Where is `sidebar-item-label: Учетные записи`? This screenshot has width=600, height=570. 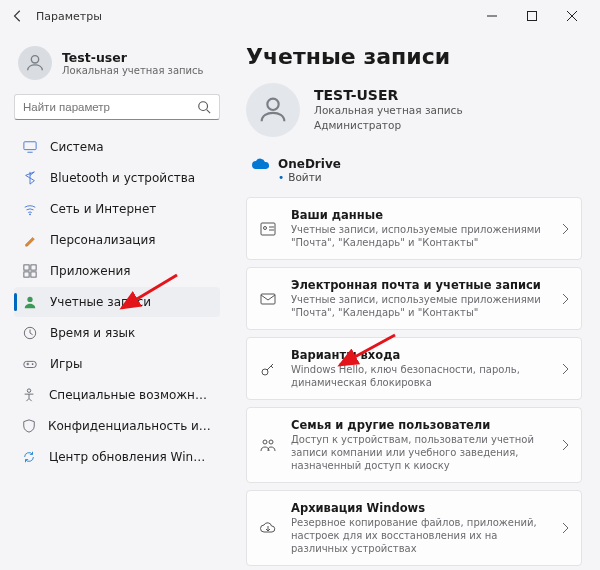 sidebar-item-label: Учетные записи is located at coordinates (100, 302).